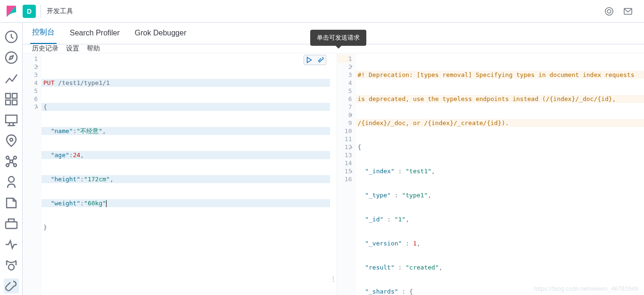 This screenshot has width=644, height=295. Describe the element at coordinates (11, 286) in the screenshot. I see `dev-tools-icon` at that location.